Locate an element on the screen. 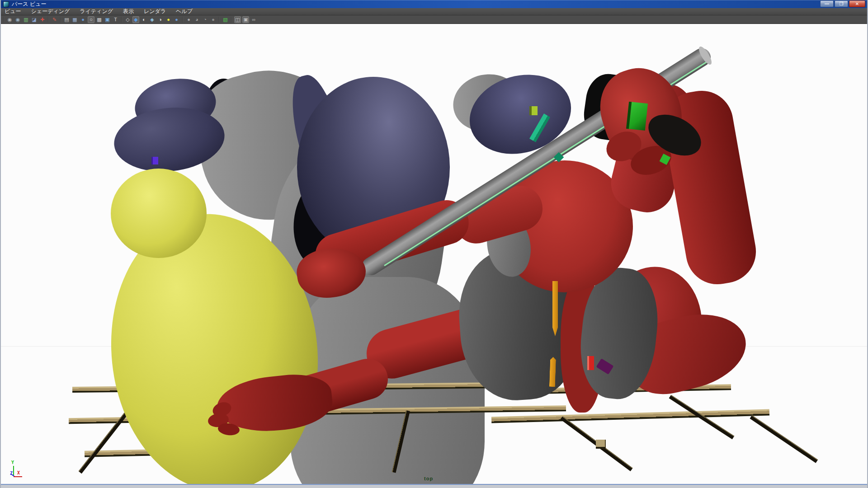 This screenshot has height=488, width=868. restore-button: ❐ is located at coordinates (841, 4).